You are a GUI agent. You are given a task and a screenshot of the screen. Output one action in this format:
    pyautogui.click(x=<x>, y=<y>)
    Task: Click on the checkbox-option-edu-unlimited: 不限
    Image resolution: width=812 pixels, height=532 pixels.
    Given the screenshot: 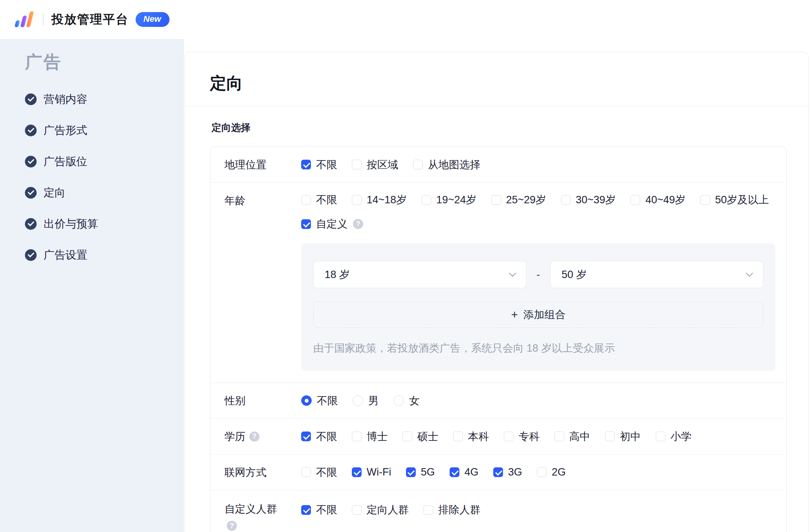 What is the action you would take?
    pyautogui.click(x=319, y=437)
    